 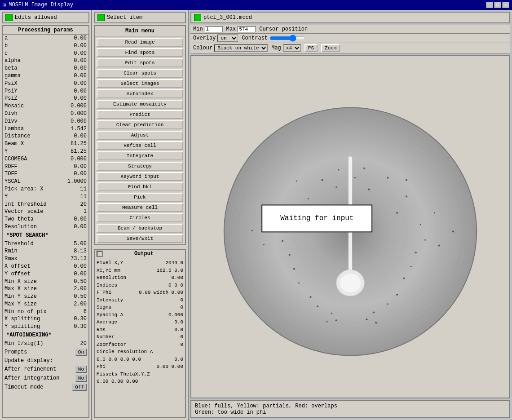 What do you see at coordinates (13, 181) in the screenshot?
I see `param-name: YSCAL` at bounding box center [13, 181].